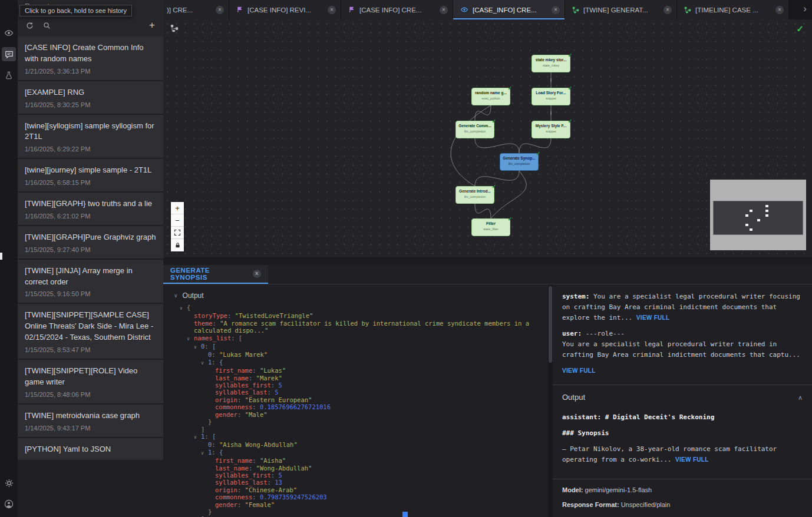 This screenshot has width=812, height=517. Describe the element at coordinates (47, 26) in the screenshot. I see `search-icon` at that location.